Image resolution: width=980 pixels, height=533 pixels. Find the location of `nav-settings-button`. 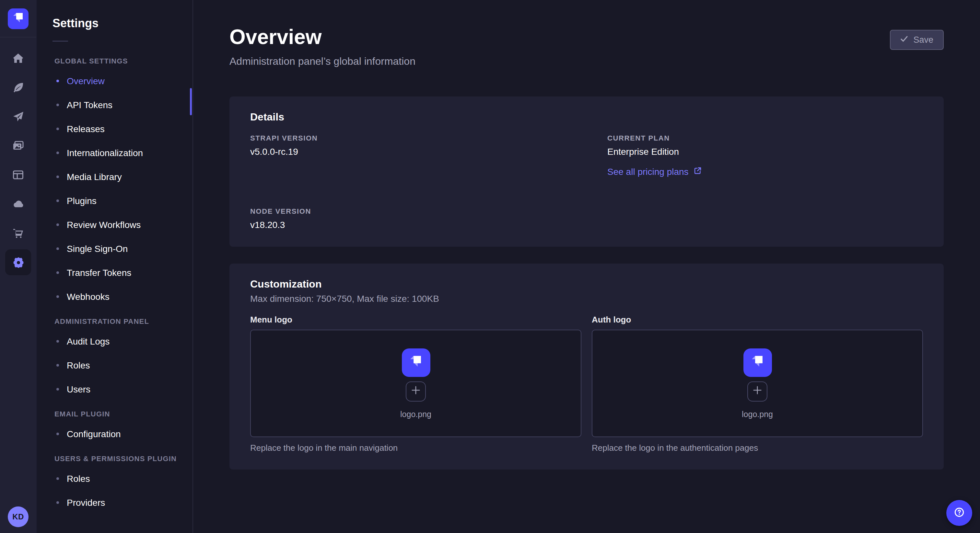

nav-settings-button is located at coordinates (18, 262).